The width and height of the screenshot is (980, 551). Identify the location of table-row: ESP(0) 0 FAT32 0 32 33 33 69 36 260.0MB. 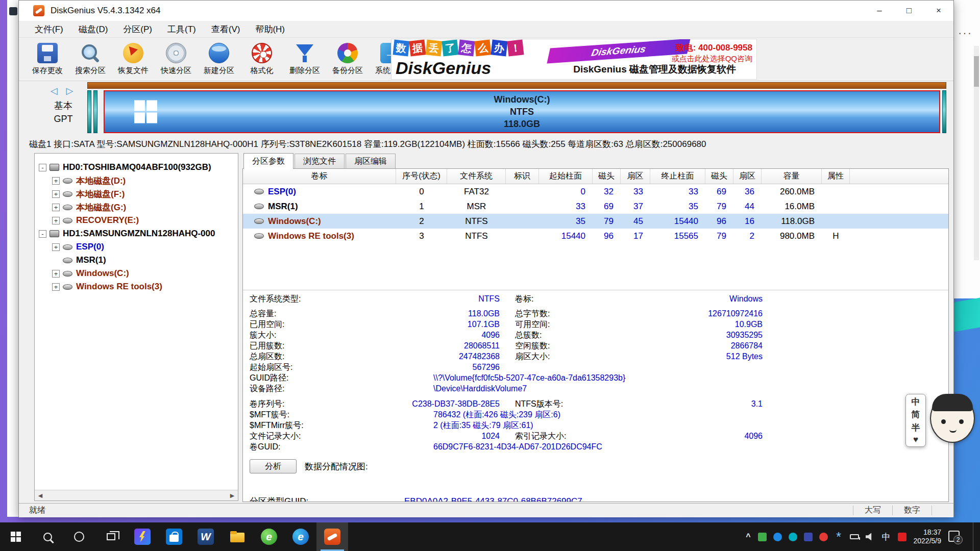
(596, 192).